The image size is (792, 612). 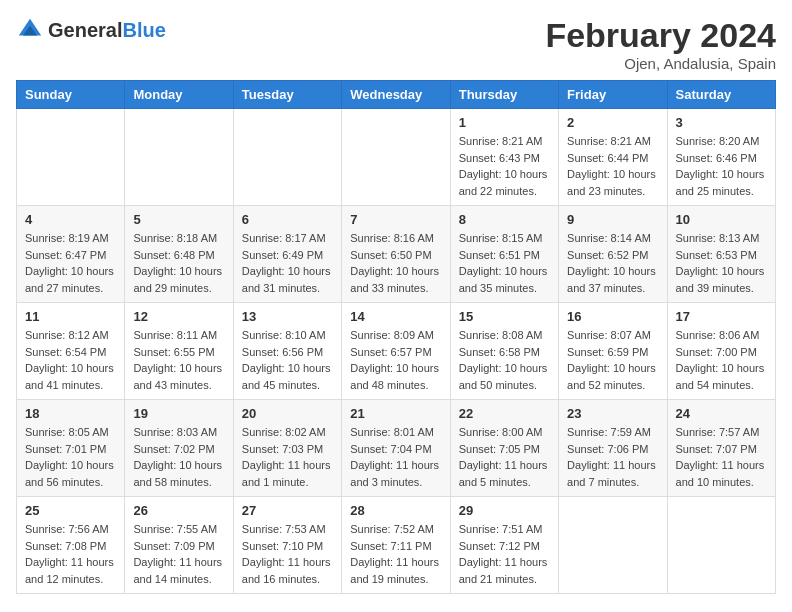 What do you see at coordinates (721, 254) in the screenshot?
I see `calendar-cell: 10Sunrise: 8:13 AMSunset: 6:53 PMDayligh…` at bounding box center [721, 254].